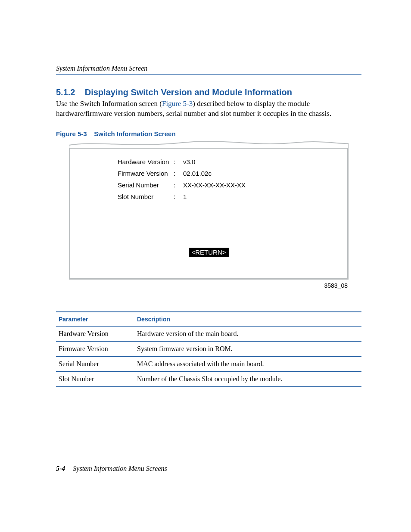 The width and height of the screenshot is (411, 532). Describe the element at coordinates (209, 144) in the screenshot. I see `torn-edge-icon` at that location.